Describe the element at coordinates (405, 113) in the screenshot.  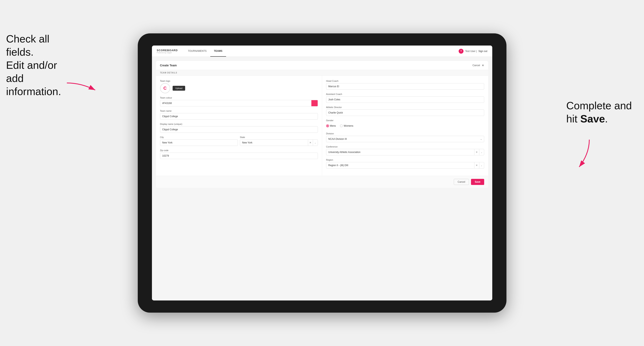
I see `athletic-dir-input` at that location.